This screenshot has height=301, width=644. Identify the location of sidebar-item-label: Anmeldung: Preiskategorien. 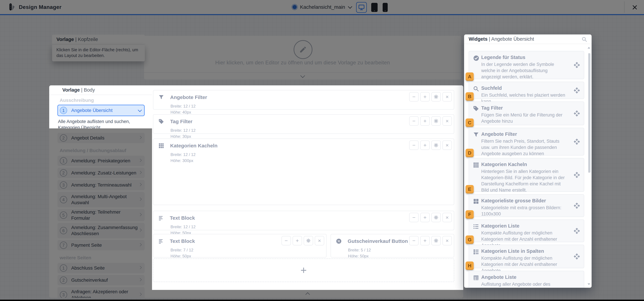
(105, 161).